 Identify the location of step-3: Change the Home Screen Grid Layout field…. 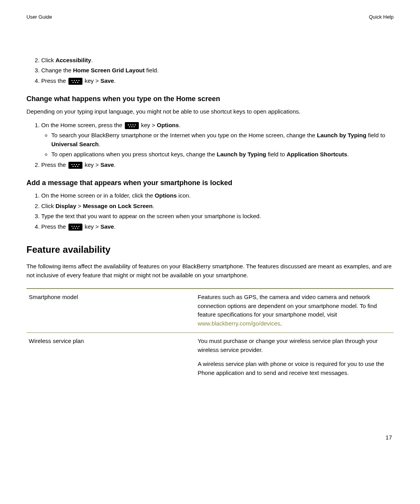
(217, 71).